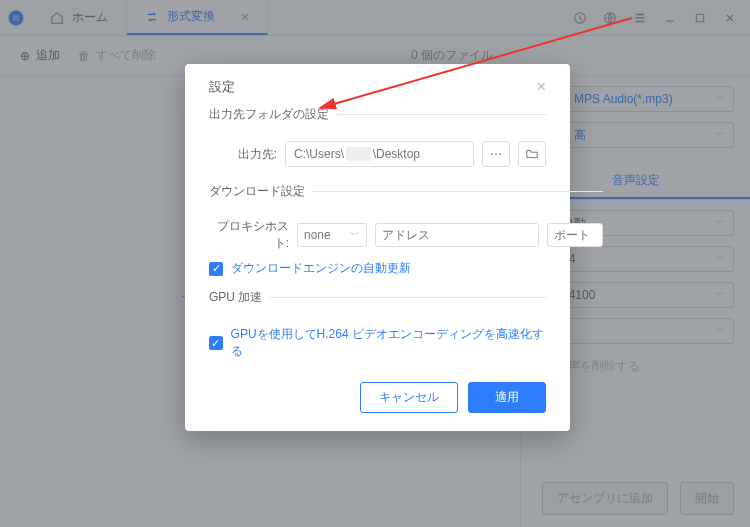  Describe the element at coordinates (542, 87) in the screenshot. I see `modal-close-icon: ×` at that location.